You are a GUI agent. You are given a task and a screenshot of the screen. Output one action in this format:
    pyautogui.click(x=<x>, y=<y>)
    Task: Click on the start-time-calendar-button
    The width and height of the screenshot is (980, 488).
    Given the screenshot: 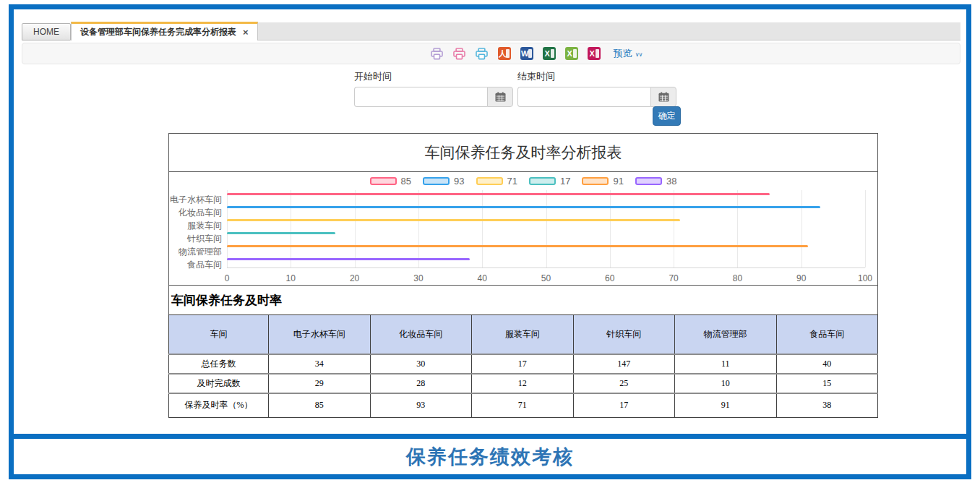 What is the action you would take?
    pyautogui.click(x=500, y=97)
    